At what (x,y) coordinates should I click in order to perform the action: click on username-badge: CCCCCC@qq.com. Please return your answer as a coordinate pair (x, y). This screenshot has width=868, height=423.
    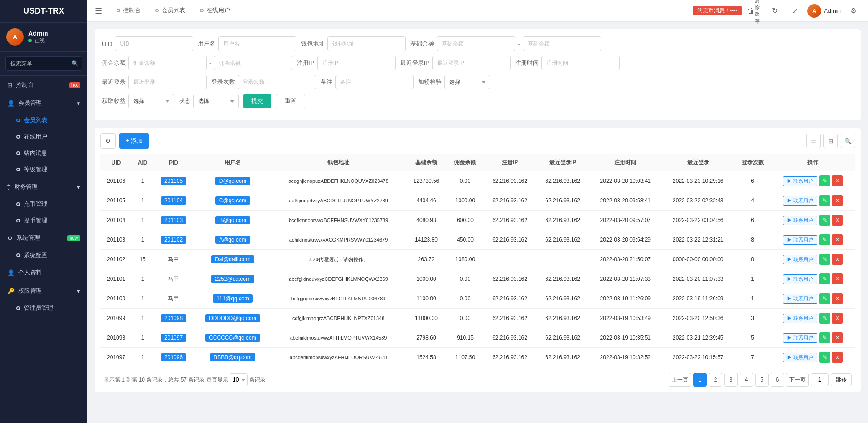
    Looking at the image, I should click on (233, 338).